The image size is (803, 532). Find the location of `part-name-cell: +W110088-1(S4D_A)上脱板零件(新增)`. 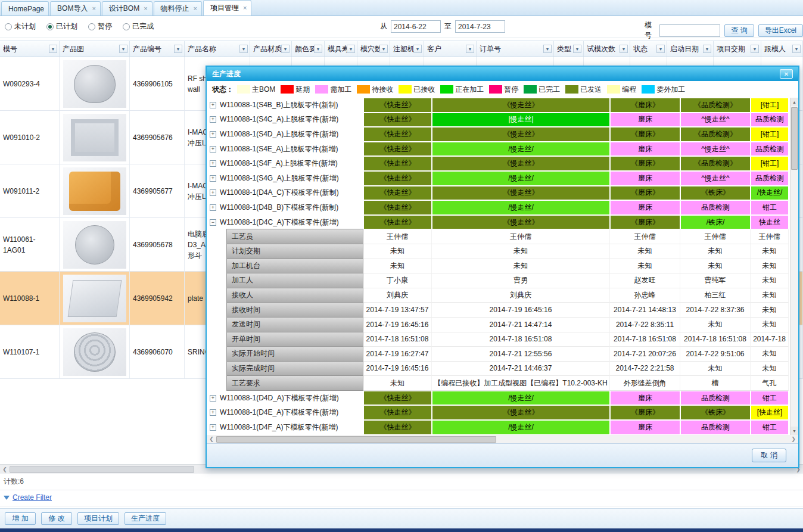

part-name-cell: +W110088-1(S4D_A)上脱板零件(新增) is located at coordinates (285, 135).